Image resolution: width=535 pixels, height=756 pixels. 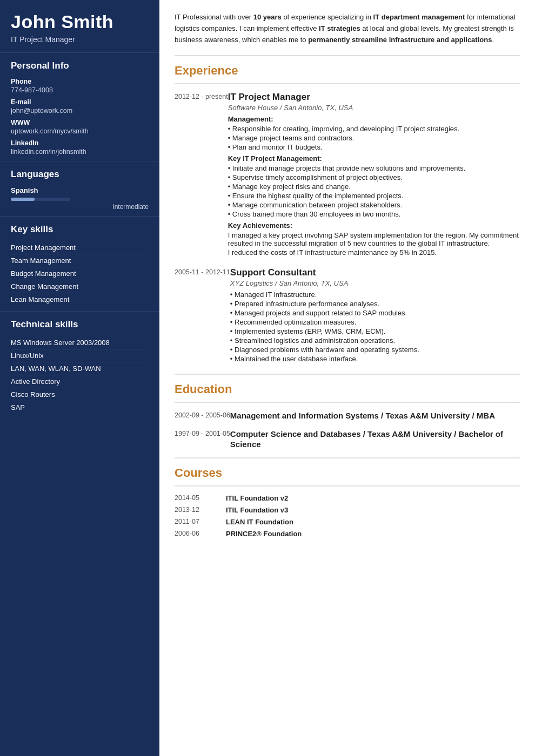 I want to click on exp-subheading-key-it: Key IT Project Management:, so click(x=374, y=159).